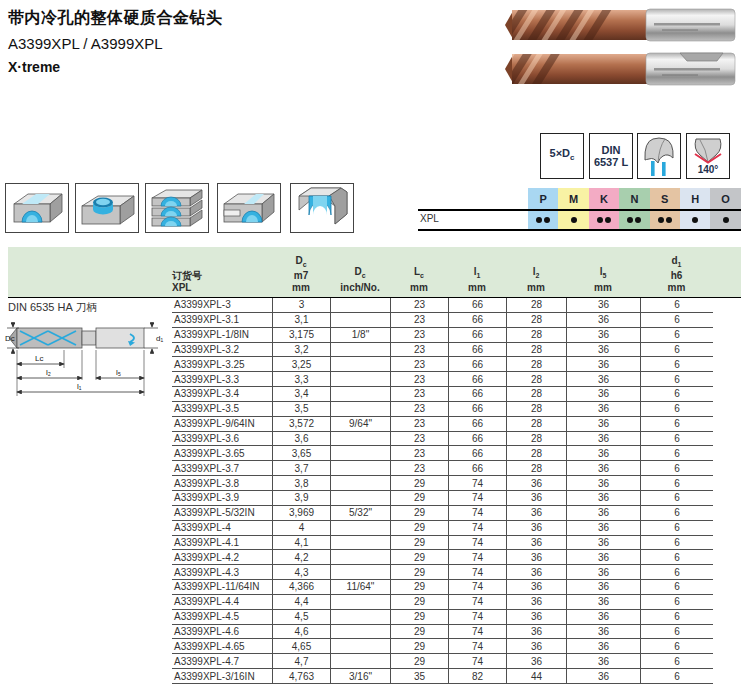 The image size is (741, 684). I want to click on order-number-cell: A3399XPL-3.5, so click(222, 409).